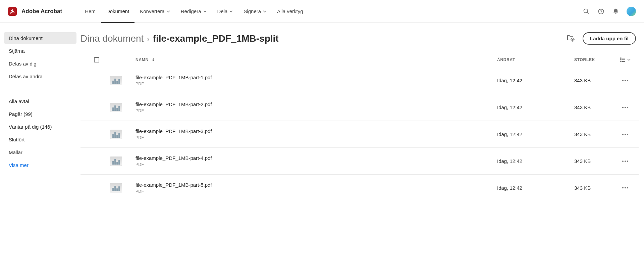  I want to click on bell-icon, so click(616, 11).